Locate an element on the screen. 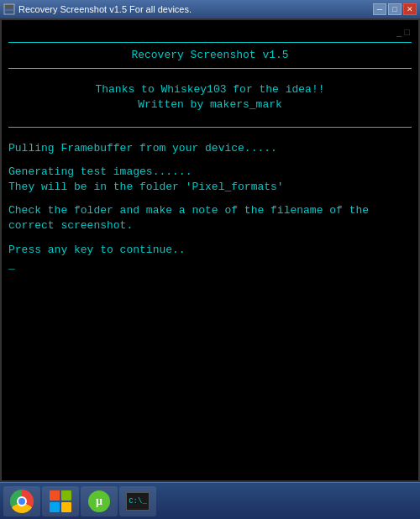 The width and height of the screenshot is (420, 519). credit-line-1: Thanks to Whiskey103 for the idea!! is located at coordinates (210, 90).